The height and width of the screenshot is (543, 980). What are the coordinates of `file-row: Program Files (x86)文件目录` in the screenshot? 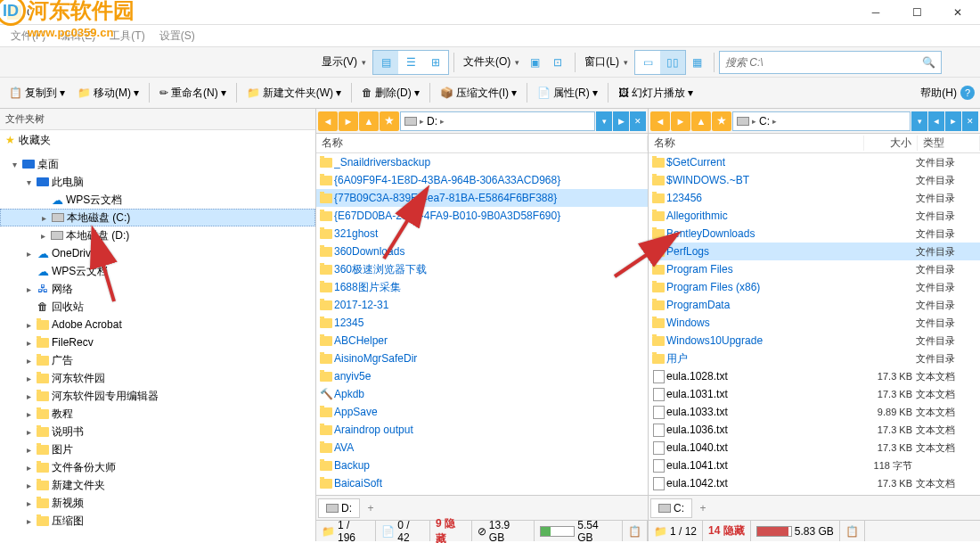 It's located at (814, 287).